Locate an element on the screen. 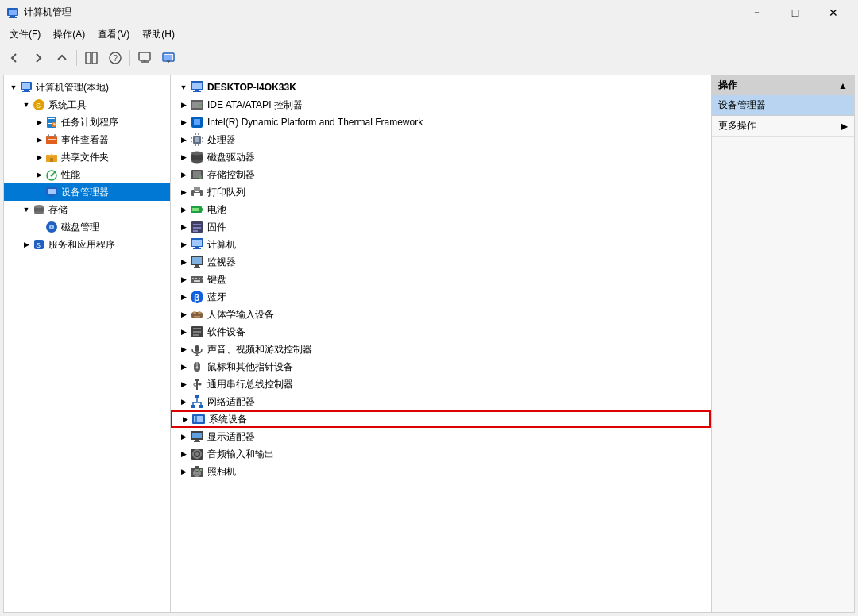 This screenshot has width=858, height=616. expand-audioinout: ▶ is located at coordinates (184, 454).